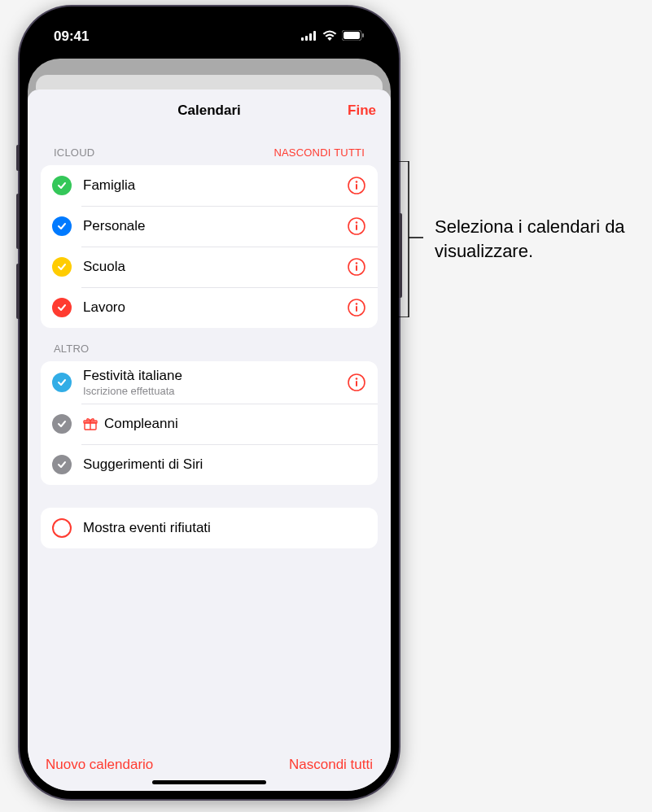  What do you see at coordinates (319, 153) in the screenshot?
I see `hide-all-icloud-button: NASCONDI TUTTI` at bounding box center [319, 153].